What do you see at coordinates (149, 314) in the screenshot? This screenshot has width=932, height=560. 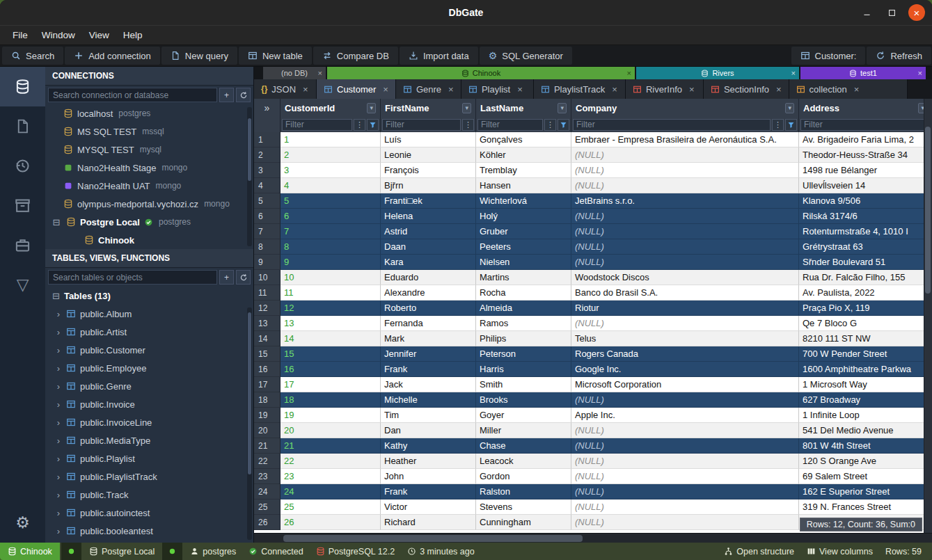 I see `sidebar-table-public-album: ›public.Album` at bounding box center [149, 314].